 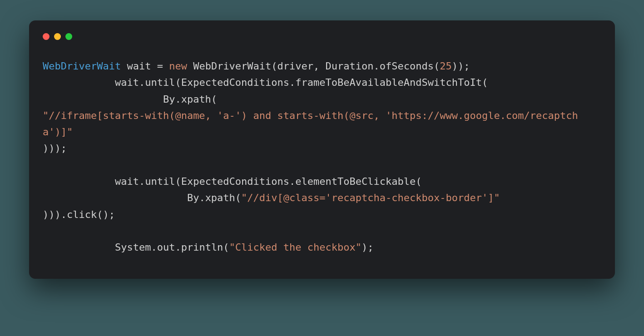 I want to click on code-token: "Clicked the checkbox", so click(x=295, y=247).